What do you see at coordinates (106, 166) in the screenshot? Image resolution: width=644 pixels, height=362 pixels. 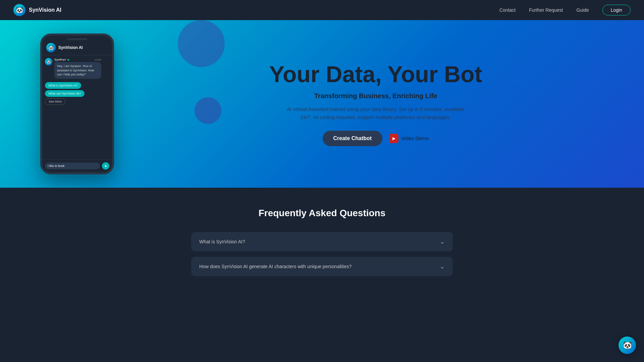 I see `chat-send-button: ➤` at bounding box center [106, 166].